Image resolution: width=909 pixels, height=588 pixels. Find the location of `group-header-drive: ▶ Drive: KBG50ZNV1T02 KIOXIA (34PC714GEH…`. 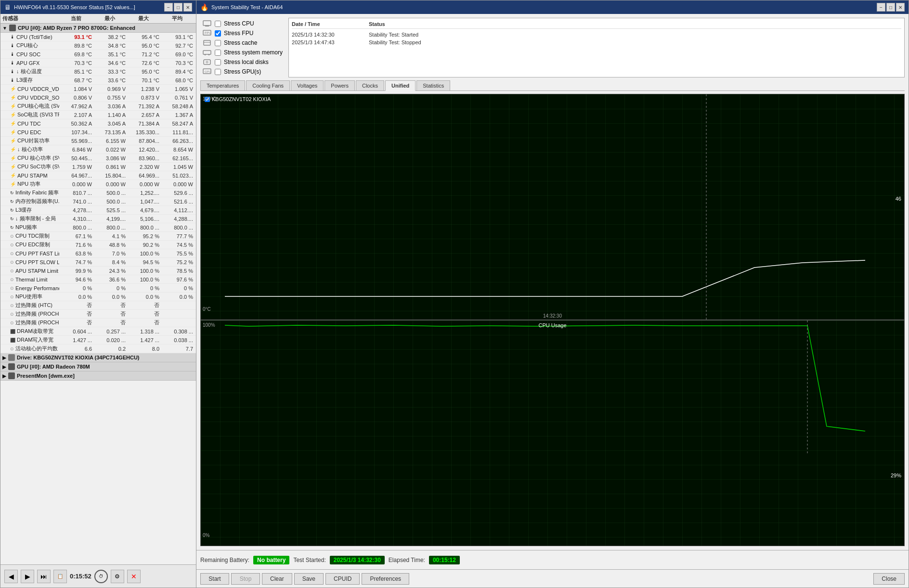

group-header-drive: ▶ Drive: KBG50ZNV1T02 KIOXIA (34PC714GEH… is located at coordinates (98, 358).